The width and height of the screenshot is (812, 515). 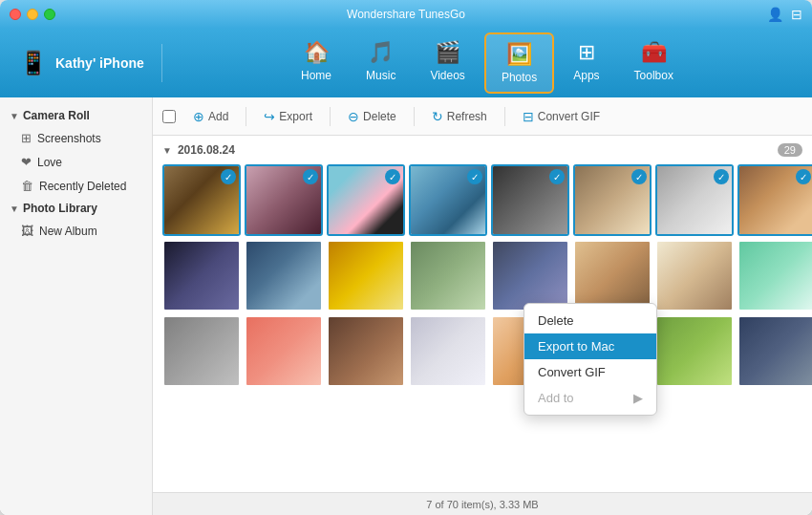 What do you see at coordinates (15, 14) in the screenshot?
I see `close-button` at bounding box center [15, 14].